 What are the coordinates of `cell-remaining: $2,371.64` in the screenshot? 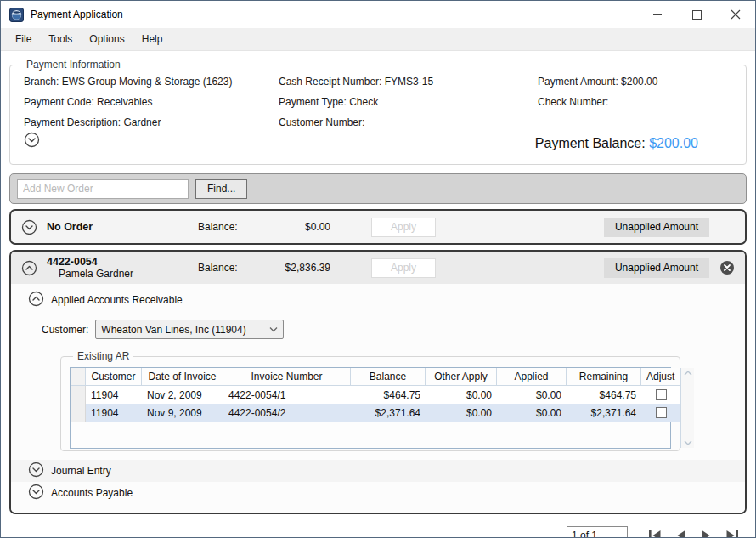 It's located at (604, 413).